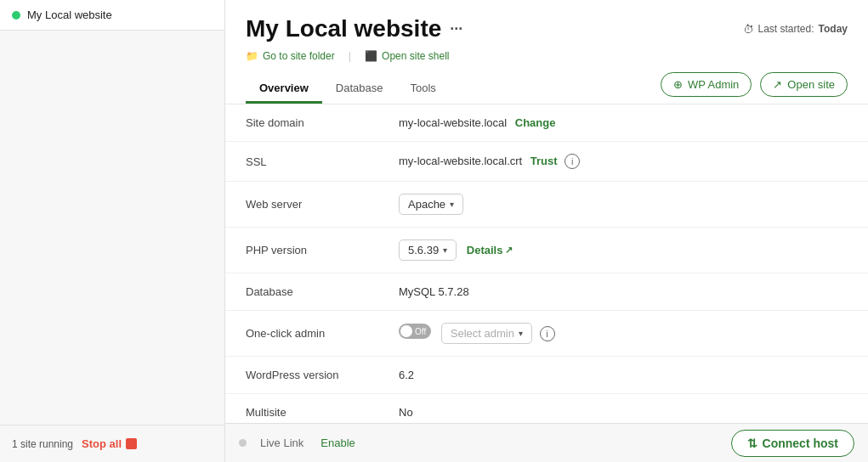 The height and width of the screenshot is (462, 868). What do you see at coordinates (678, 85) in the screenshot?
I see `wp-icon: ⊕` at bounding box center [678, 85].